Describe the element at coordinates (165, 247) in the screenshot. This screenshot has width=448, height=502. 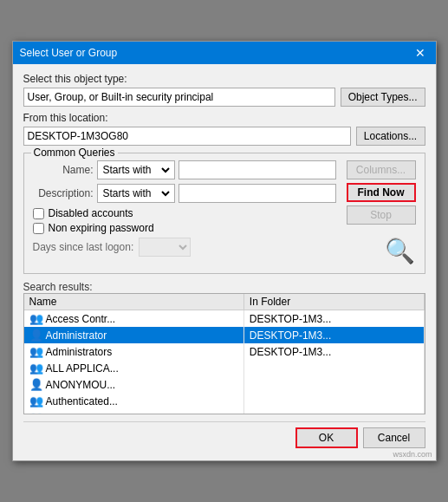
I see `days-combo` at that location.